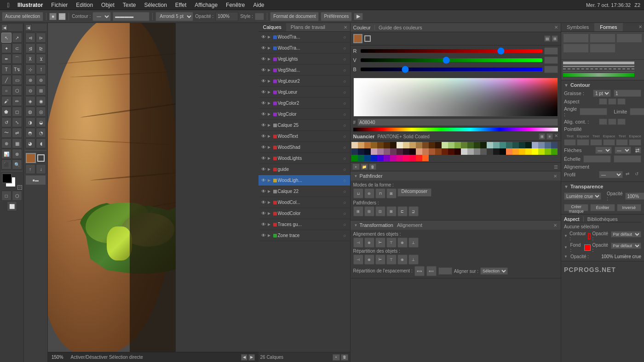 This screenshot has height=362, width=644. Describe the element at coordinates (587, 248) in the screenshot. I see `aspect-fond-color` at that location.